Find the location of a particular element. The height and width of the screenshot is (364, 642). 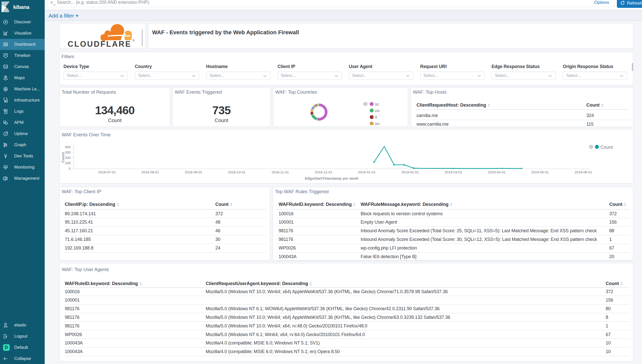

svg-text: 2018-10-01 is located at coordinates (237, 172).